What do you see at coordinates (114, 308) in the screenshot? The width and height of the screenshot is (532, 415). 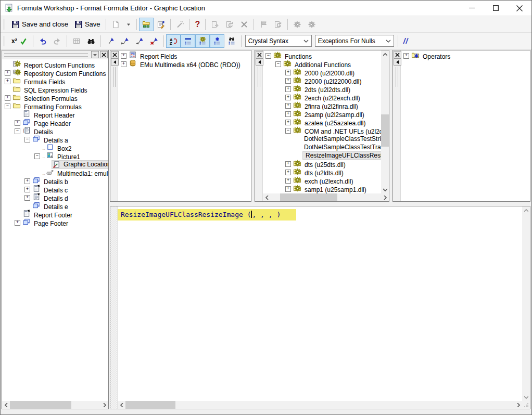 I see `editor-grip` at bounding box center [114, 308].